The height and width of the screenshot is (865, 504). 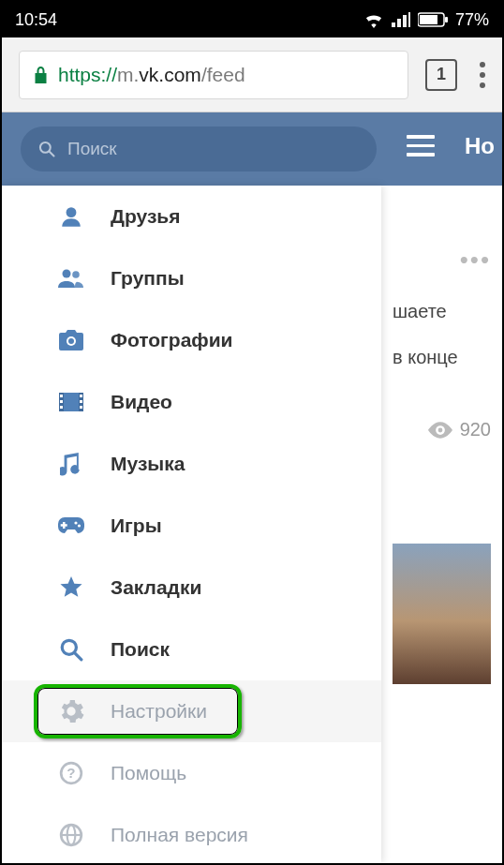 What do you see at coordinates (137, 526) in the screenshot?
I see `sidebar-item-label: Игры` at bounding box center [137, 526].